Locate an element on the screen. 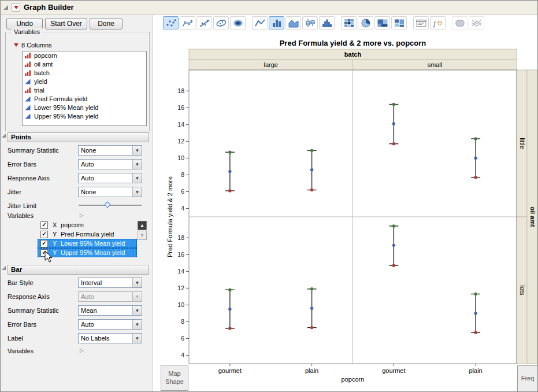  start-over-button: Start Over is located at coordinates (66, 24).